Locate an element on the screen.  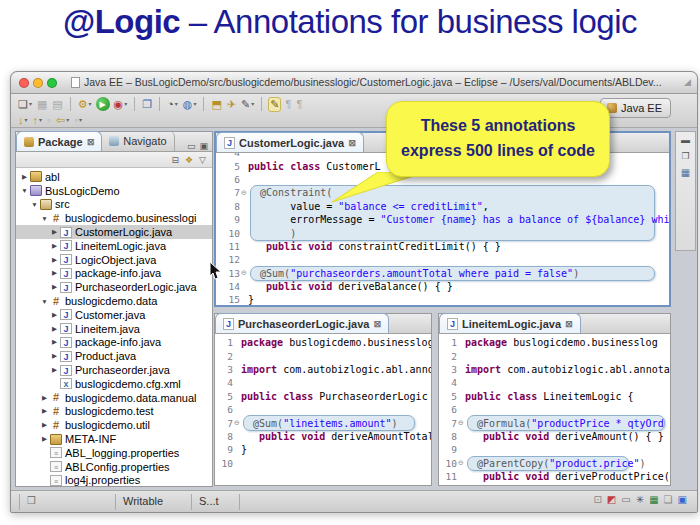
outline-view-icon: ❐ is located at coordinates (685, 156).